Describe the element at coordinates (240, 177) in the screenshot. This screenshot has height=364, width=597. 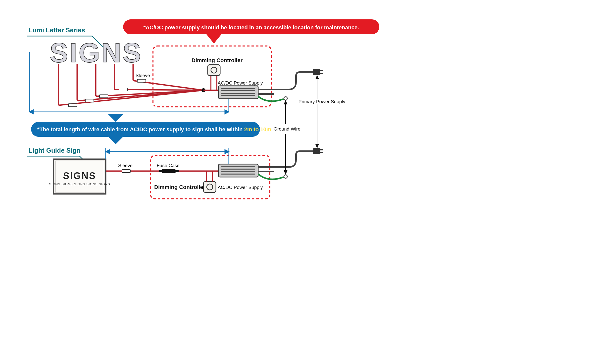
I see `psu-bottom: AC/DC Power Supply` at that location.